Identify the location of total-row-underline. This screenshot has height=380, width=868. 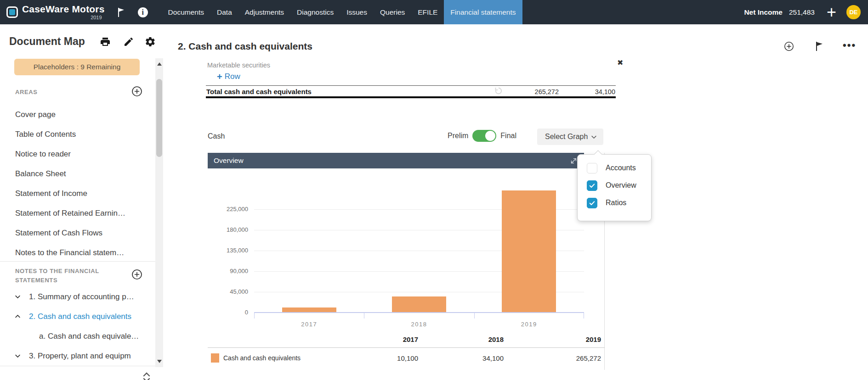
(411, 97).